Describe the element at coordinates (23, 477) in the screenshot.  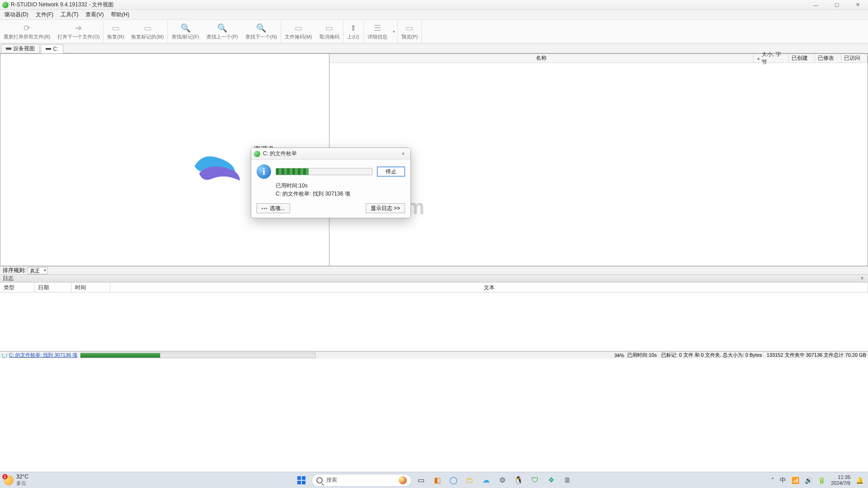
I see `weather-temp: 32°C` at that location.